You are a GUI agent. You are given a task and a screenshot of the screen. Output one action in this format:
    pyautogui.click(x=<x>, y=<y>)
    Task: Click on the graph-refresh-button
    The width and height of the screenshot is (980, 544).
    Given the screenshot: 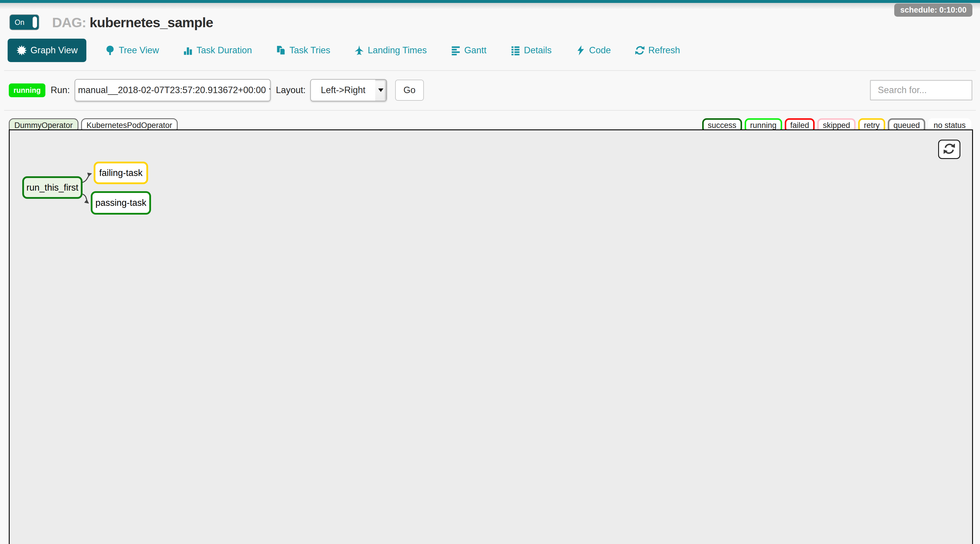 What is the action you would take?
    pyautogui.click(x=949, y=149)
    